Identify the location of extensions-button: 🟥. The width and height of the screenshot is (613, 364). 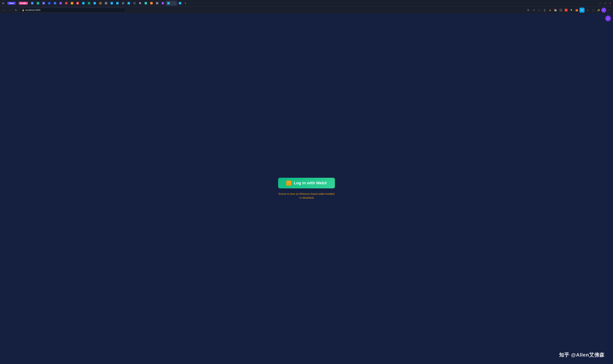
(566, 10).